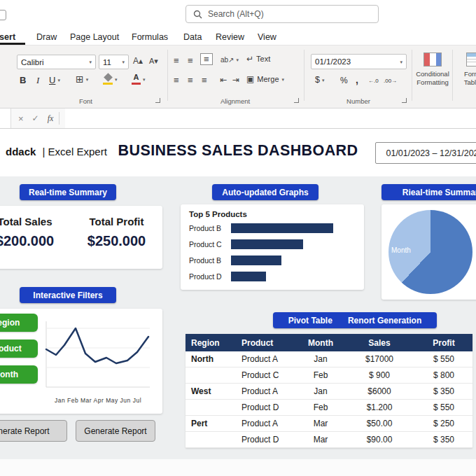 The height and width of the screenshot is (476, 476). Describe the element at coordinates (311, 321) in the screenshot. I see `pivot-table-tab: Pivot Table` at that location.